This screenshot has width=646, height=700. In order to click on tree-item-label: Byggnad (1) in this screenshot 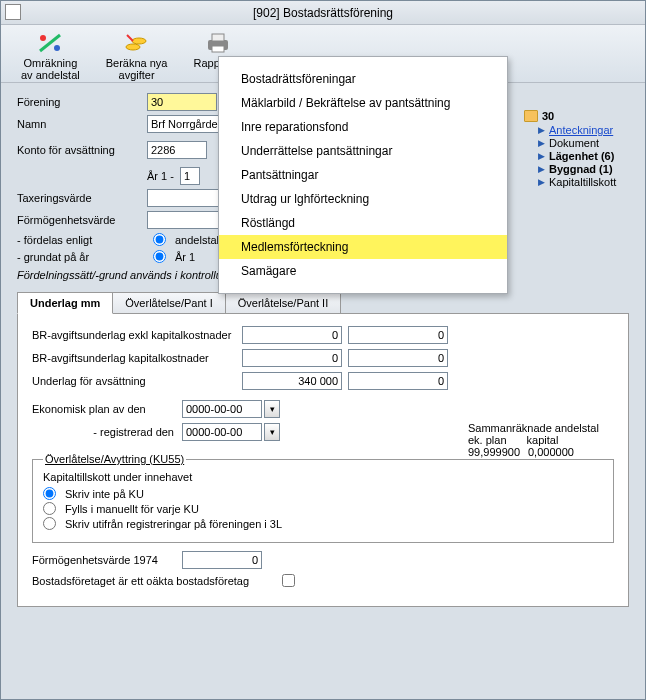, I will do `click(581, 169)`.